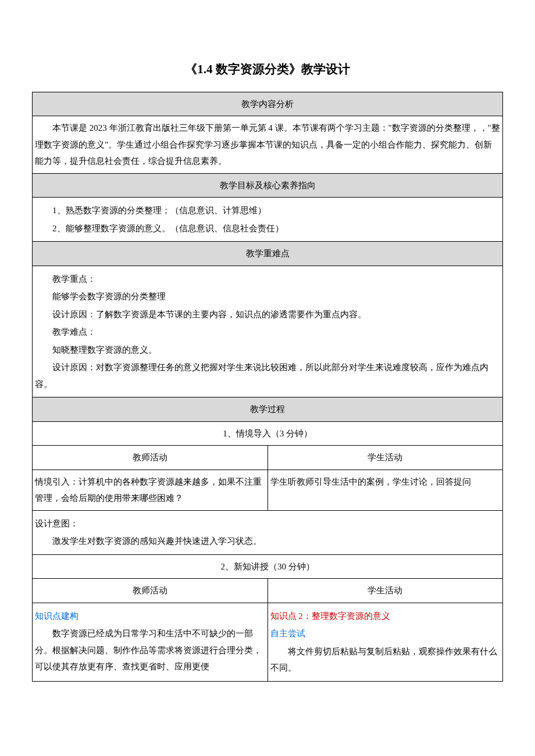 The height and width of the screenshot is (756, 535). Describe the element at coordinates (268, 104) in the screenshot. I see `section-analysis-header: 教学内容分析` at that location.